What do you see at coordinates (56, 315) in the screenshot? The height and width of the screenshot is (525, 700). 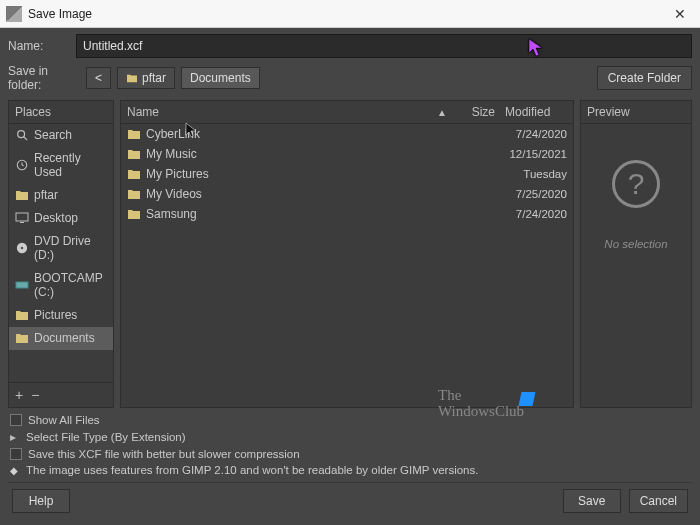 I see `sidebar-item-label: Pictures` at bounding box center [56, 315].